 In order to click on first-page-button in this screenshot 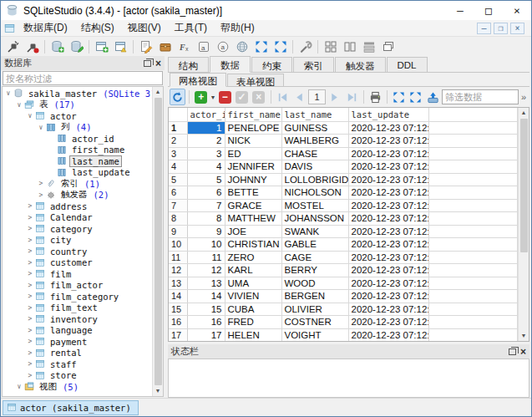, I will do `click(282, 97)`.